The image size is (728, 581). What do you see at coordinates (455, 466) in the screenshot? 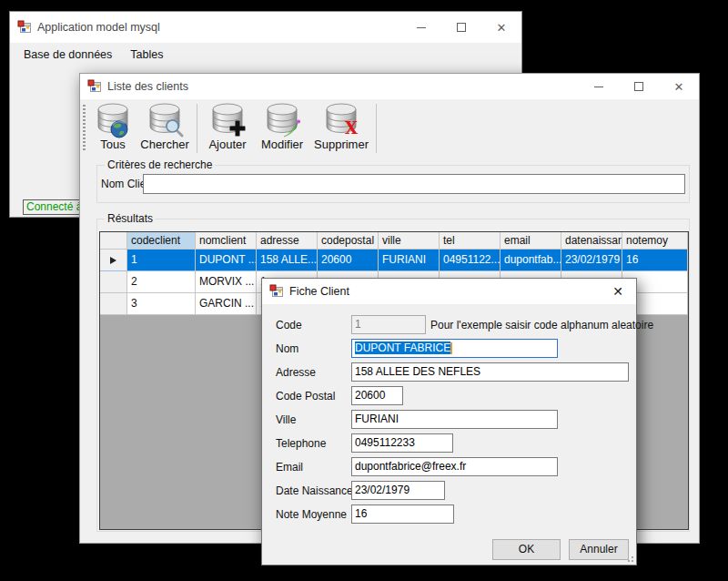
I see `email-input: dupontfabrice@freex.fr` at bounding box center [455, 466].